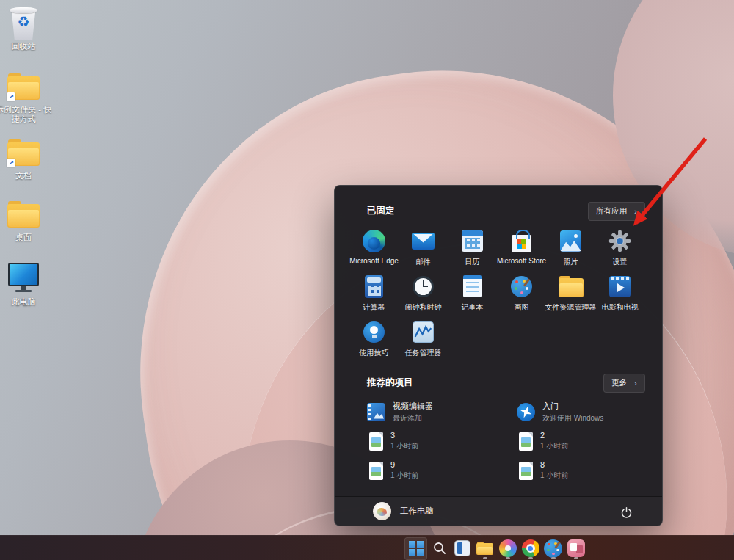 This screenshot has height=560, width=734. I want to click on taskbar-icons, so click(495, 548).